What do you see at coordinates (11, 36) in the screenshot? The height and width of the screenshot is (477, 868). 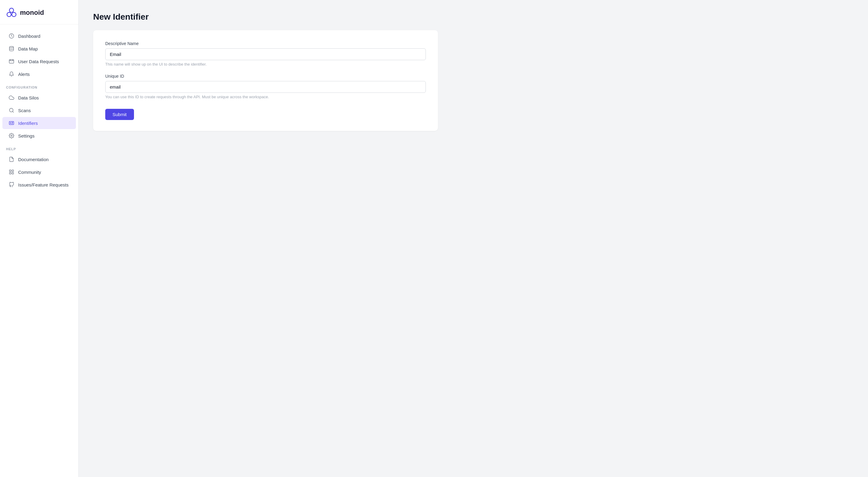 I see `dashboard-icon` at bounding box center [11, 36].